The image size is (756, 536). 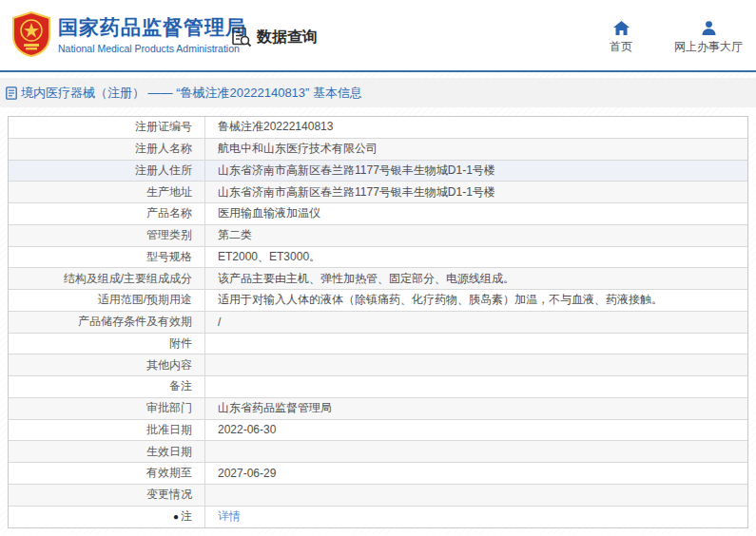 I want to click on row-label: 审批部门, so click(x=107, y=409).